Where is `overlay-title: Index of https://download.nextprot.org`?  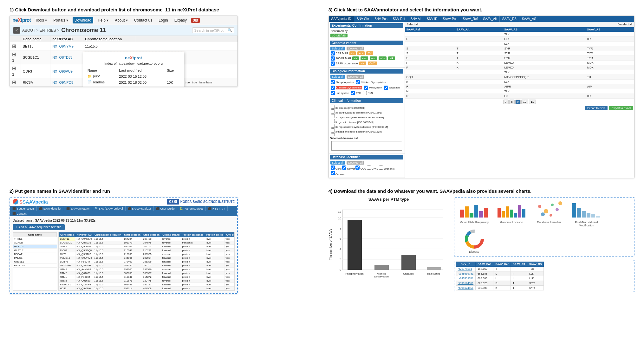 overlay-title: Index of https://download.nextprot.org is located at coordinates (133, 63).